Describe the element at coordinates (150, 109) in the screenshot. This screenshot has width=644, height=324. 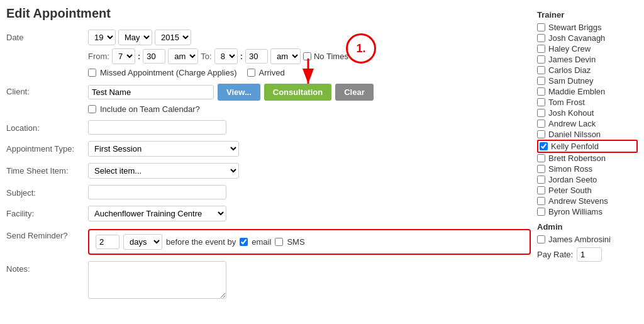
I see `include-team-cal-label: Include on Team Calendar?` at that location.